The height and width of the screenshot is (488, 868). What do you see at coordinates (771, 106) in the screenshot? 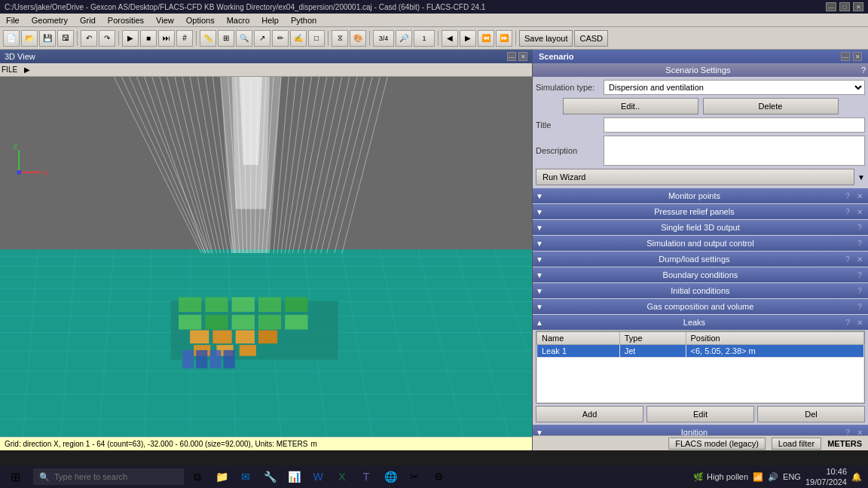
I see `delete-btn: Delete` at bounding box center [771, 106].